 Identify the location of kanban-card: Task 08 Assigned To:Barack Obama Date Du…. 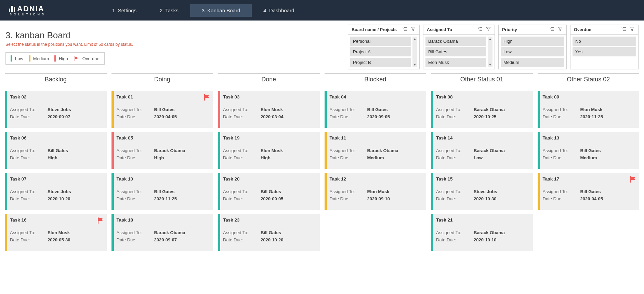
(482, 109).